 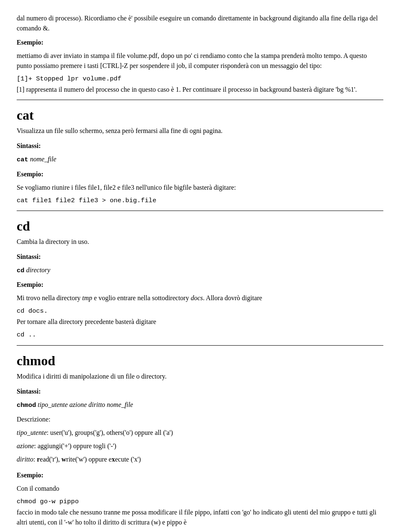 I want to click on intro-esempio-block: Esempio: mettiamo di aver inviato in sta…, so click(x=200, y=66).